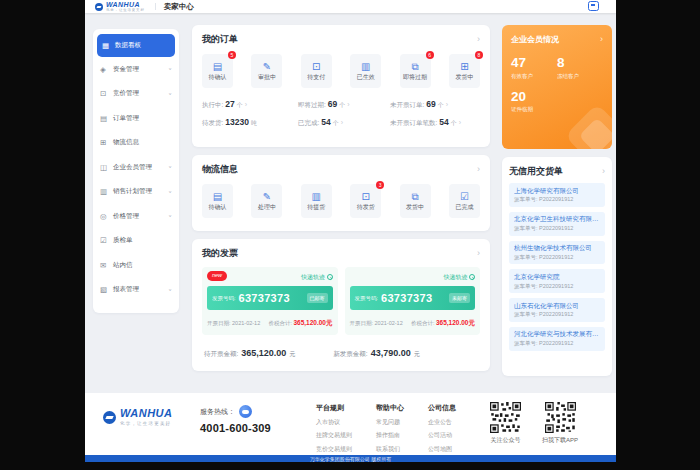 Image resolution: width=700 pixels, height=470 pixels. What do you see at coordinates (136, 290) in the screenshot?
I see `sidebar-item-reports: ▧ 报表管理` at bounding box center [136, 290].